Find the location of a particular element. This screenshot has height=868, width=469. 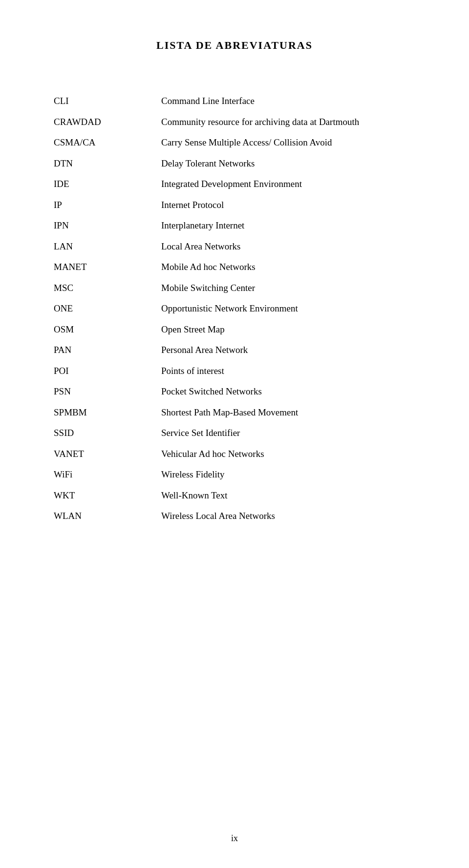

abbreviation-cell: MSC is located at coordinates (103, 288).